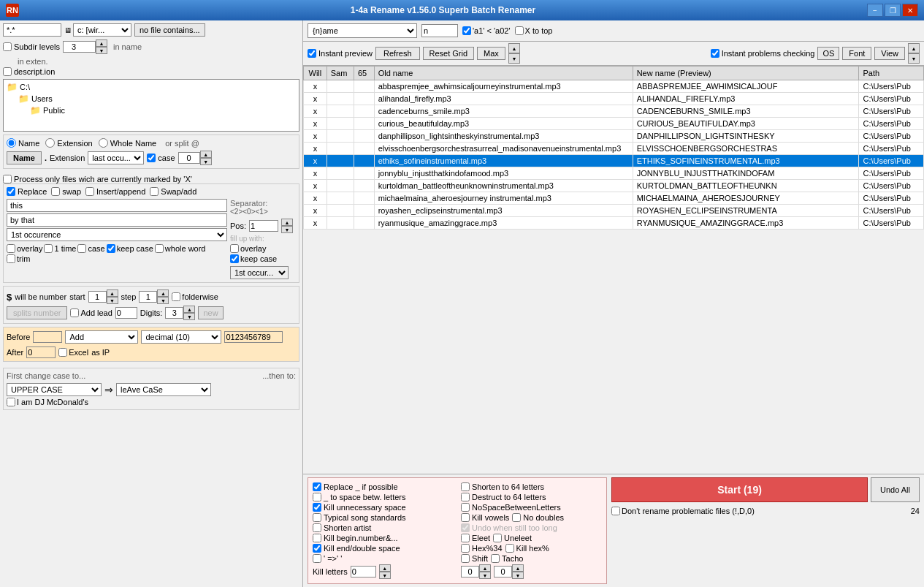  I want to click on 1time-checkbox, so click(48, 249).